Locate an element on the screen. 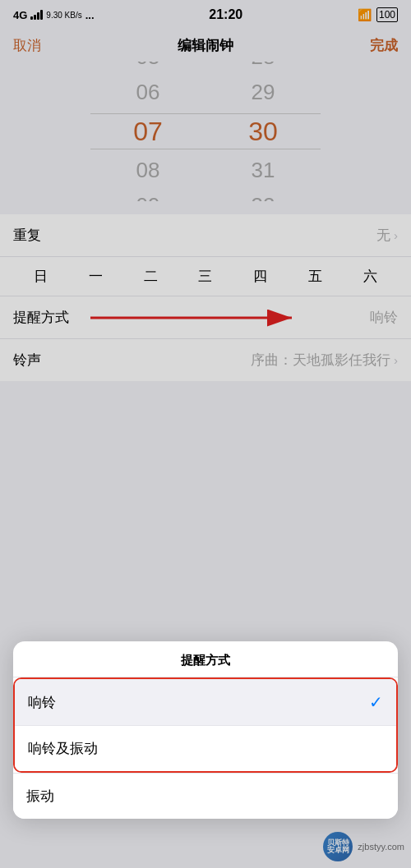 The height and width of the screenshot is (868, 411). option-vibrate-label: 振动 is located at coordinates (40, 797).